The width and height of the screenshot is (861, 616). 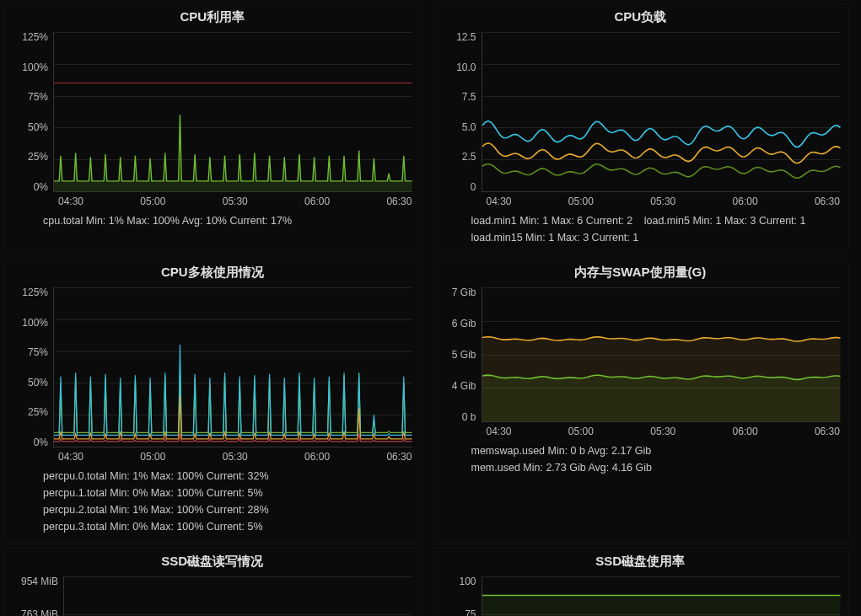 I want to click on chart-mem-swap: 7 Gib 6 Gib 5 Gib 4 Gib 0 b, so click(x=641, y=355).